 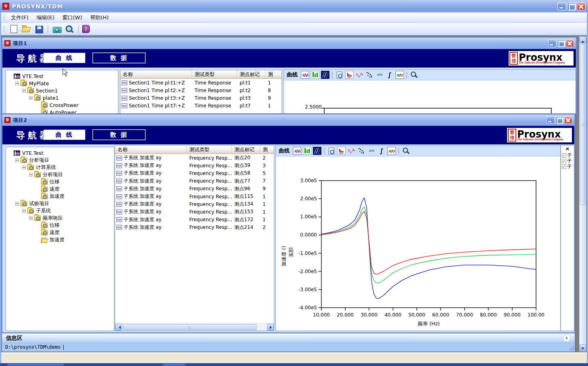 What do you see at coordinates (195, 196) in the screenshot?
I see `table-row: 子系统 加速度 ay Frequency Resp... 测点115 1` at bounding box center [195, 196].